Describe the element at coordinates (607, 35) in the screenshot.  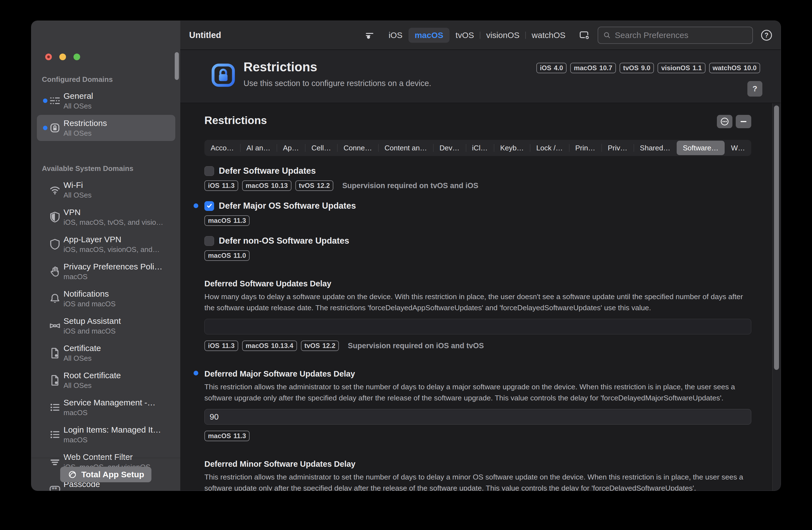
I see `search-icon` at that location.